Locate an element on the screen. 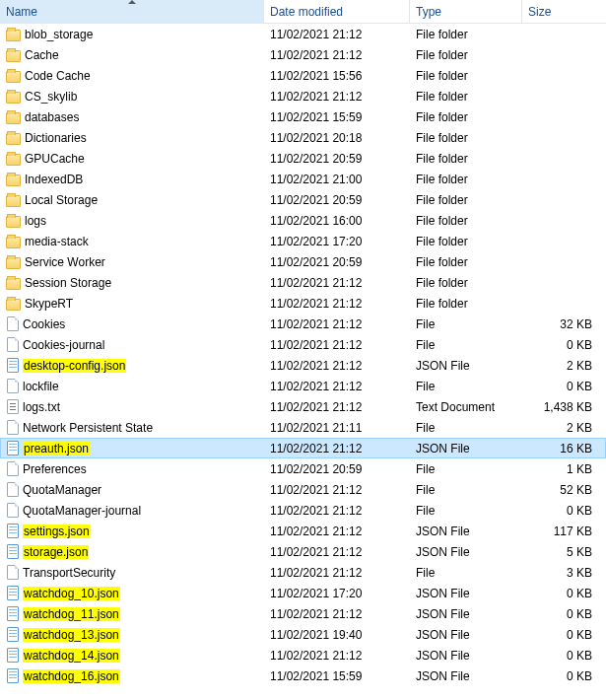  file-row: IndexedDB11/02/2021 21:00File folder is located at coordinates (303, 179).